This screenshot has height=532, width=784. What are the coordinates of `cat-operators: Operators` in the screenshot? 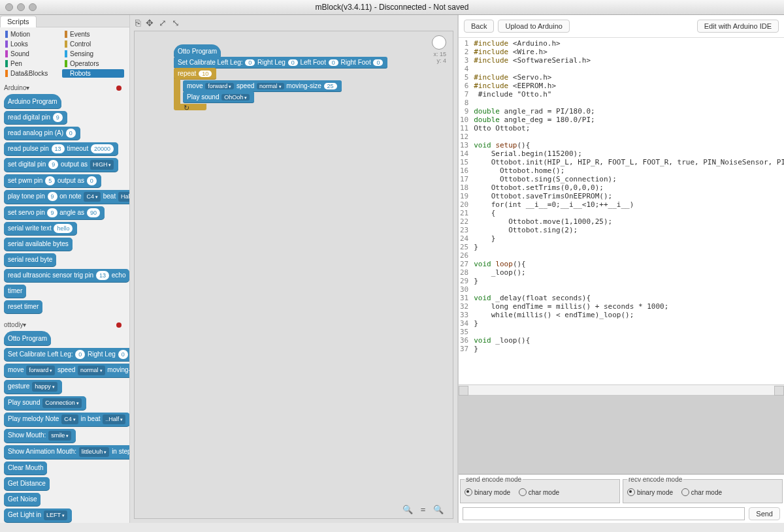 It's located at (94, 64).